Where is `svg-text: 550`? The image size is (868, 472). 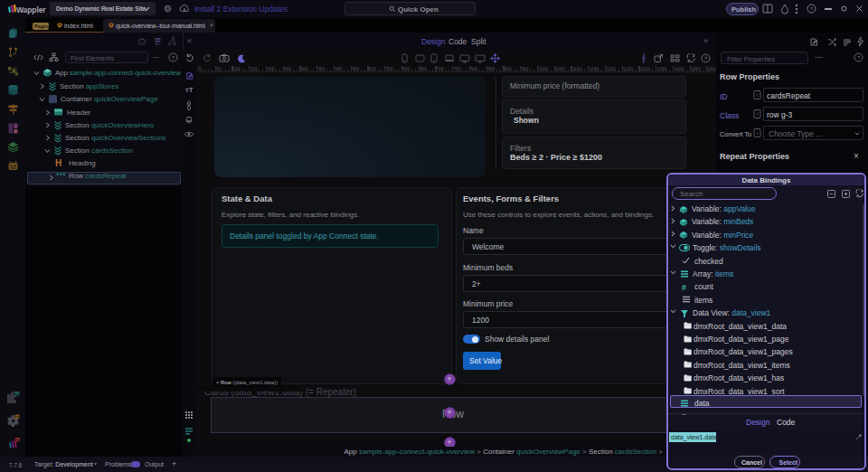 svg-text: 550 is located at coordinates (389, 69).